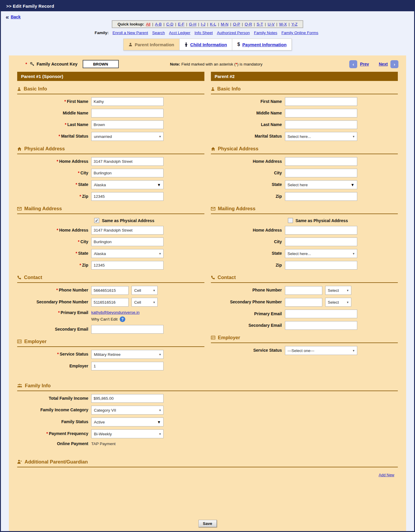  I want to click on lookup-link-i-j: I-J, so click(203, 24).